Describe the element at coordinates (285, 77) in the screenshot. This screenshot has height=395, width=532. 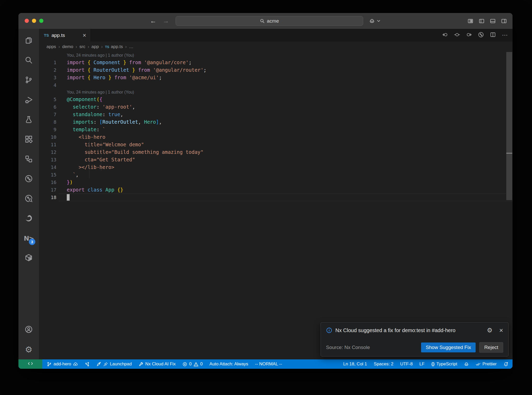
I see `line-content: import { Hero } from '@acme/ui';` at that location.